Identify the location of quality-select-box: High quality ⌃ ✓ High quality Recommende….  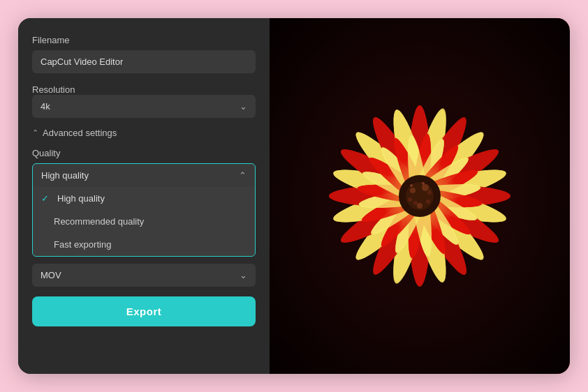
(144, 210).